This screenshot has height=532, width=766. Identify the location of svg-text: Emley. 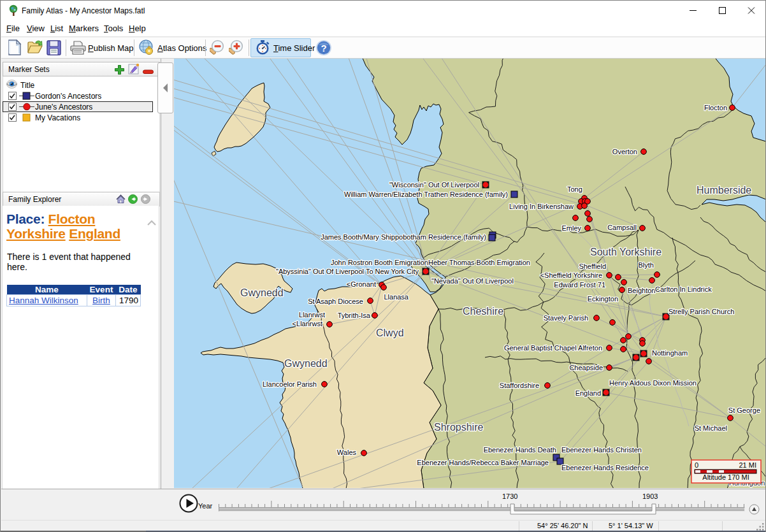
(571, 228).